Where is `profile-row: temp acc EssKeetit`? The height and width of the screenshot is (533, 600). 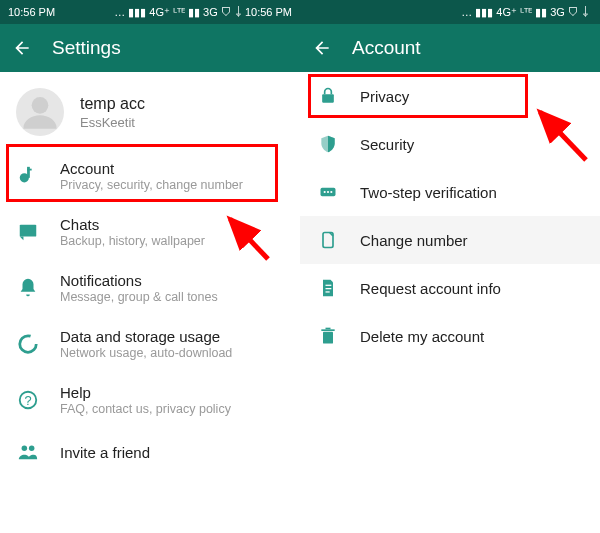 profile-row: temp acc EssKeetit is located at coordinates (150, 110).